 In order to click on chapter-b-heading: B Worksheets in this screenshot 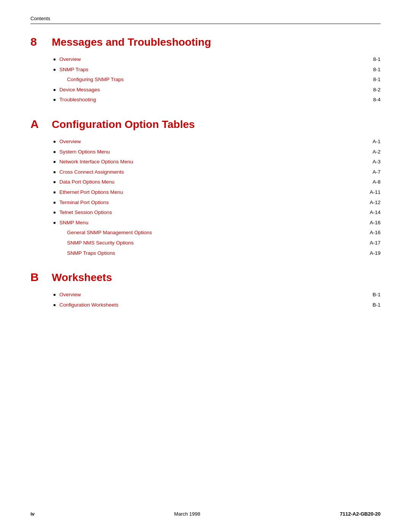, I will do `click(206, 277)`.